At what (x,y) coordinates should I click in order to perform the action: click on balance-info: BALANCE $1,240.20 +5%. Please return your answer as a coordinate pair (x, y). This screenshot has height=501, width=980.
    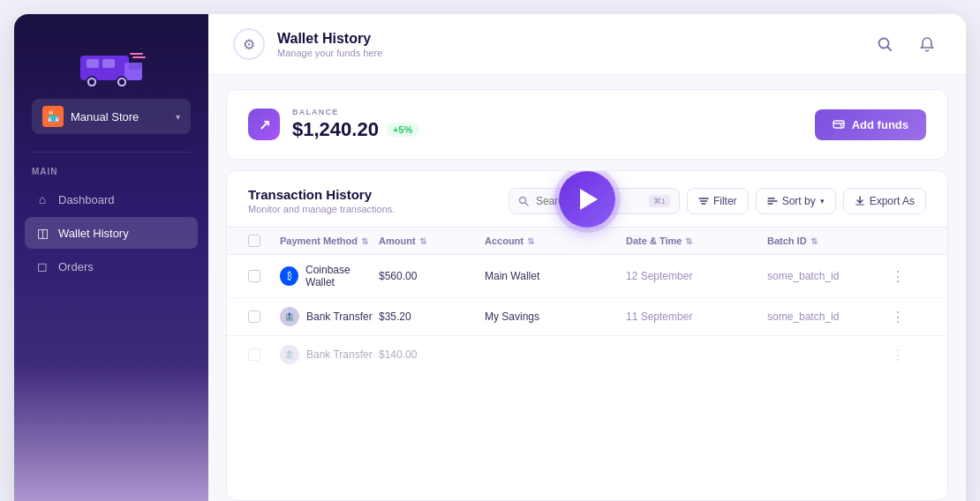
    Looking at the image, I should click on (356, 124).